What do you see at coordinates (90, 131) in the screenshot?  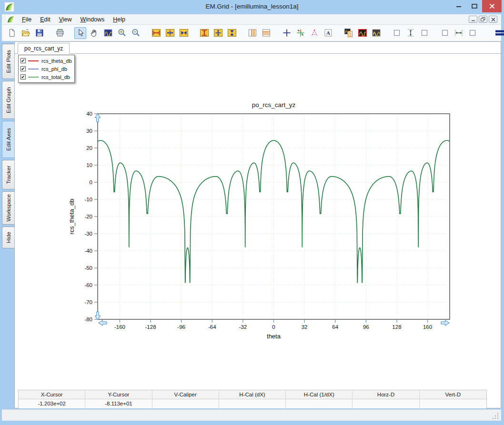 I see `y-tick-label: 30` at bounding box center [90, 131].